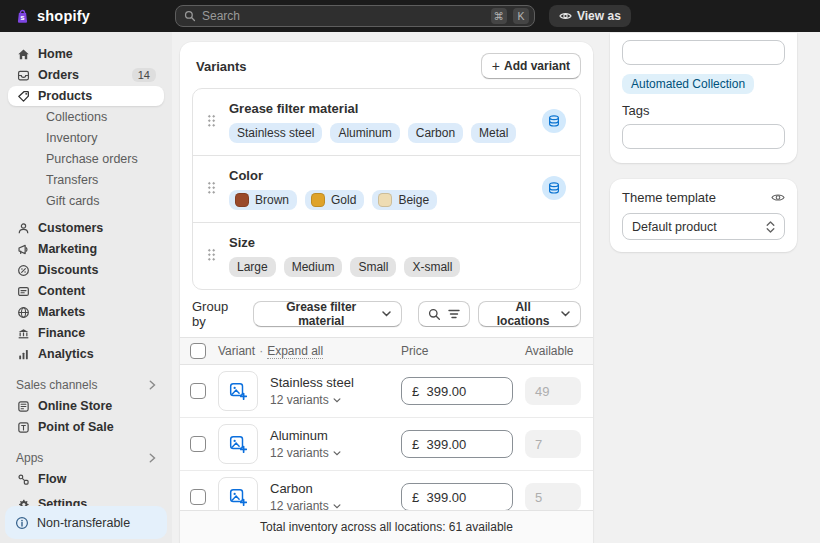 Image resolution: width=820 pixels, height=543 pixels. I want to click on nav-label: Finance, so click(62, 333).